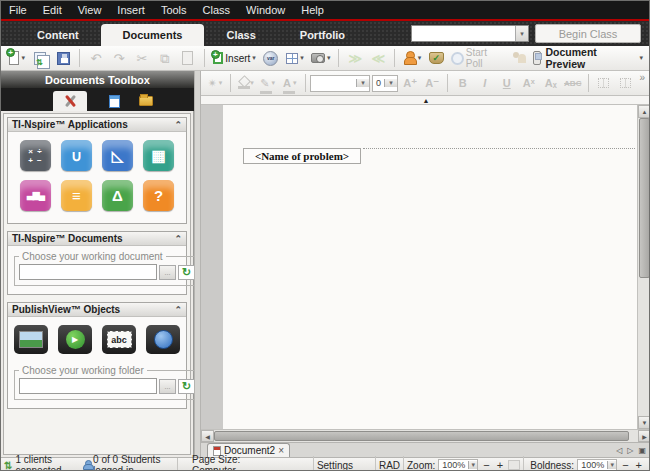  Describe the element at coordinates (322, 34) in the screenshot. I see `tab-portfolio: Portfolio` at that location.